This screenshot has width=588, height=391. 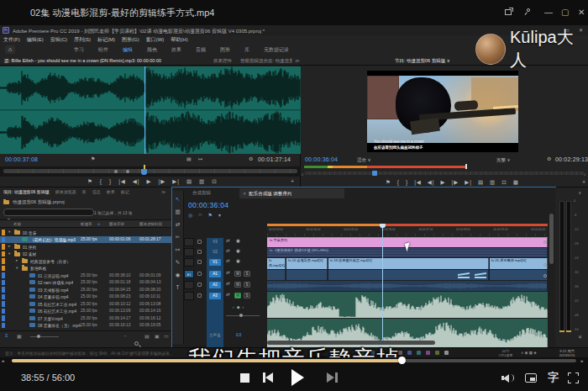 I want to click on project-row: ▾新增风格, so click(x=86, y=269).